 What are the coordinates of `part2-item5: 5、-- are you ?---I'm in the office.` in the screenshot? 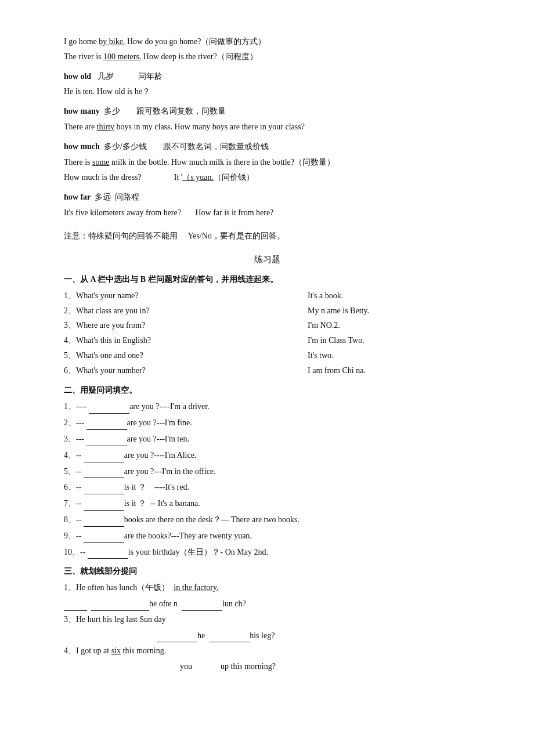 It's located at (267, 471).